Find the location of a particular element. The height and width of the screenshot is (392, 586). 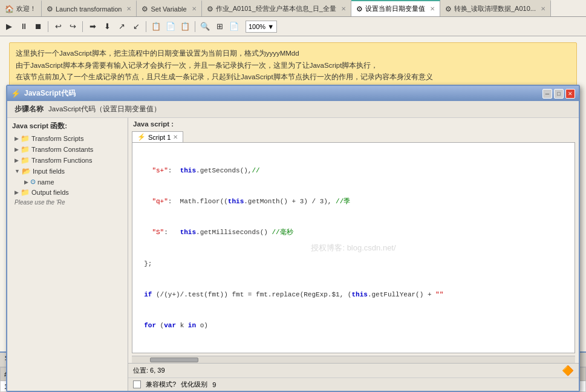

sep3 is located at coordinates (146, 27).